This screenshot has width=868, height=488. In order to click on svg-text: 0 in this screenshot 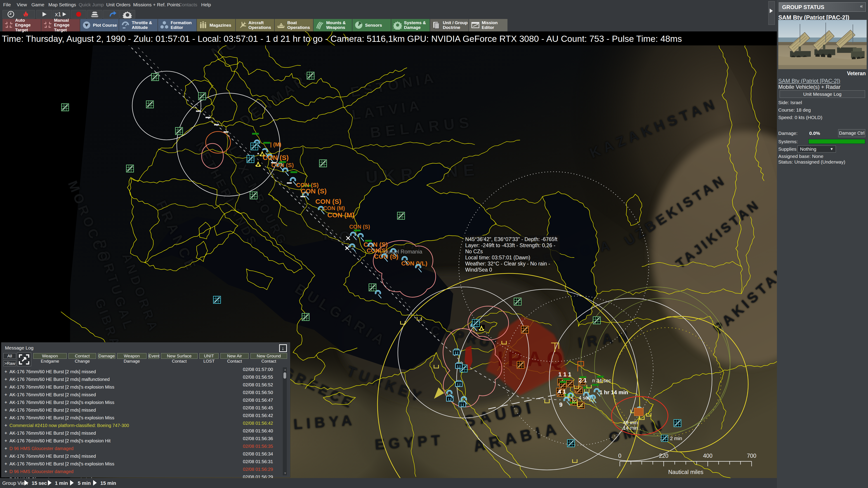, I will do `click(620, 456)`.